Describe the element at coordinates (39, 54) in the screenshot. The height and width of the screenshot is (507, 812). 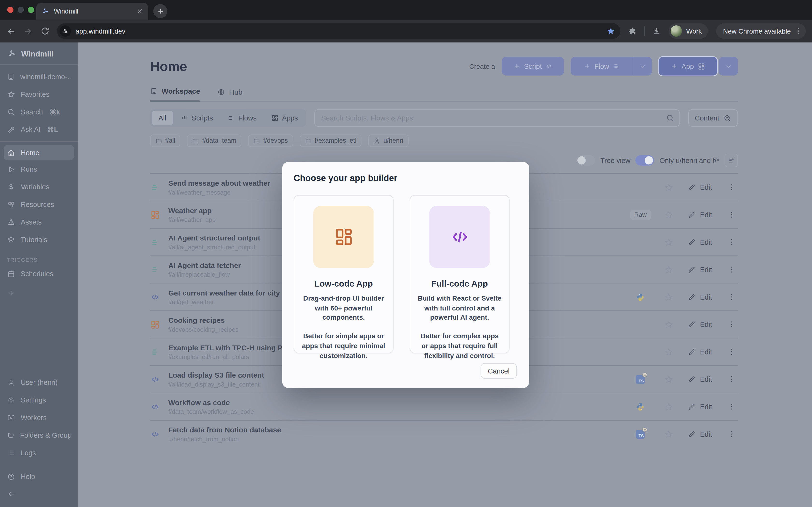
I see `windmill-logo: Windmill` at that location.